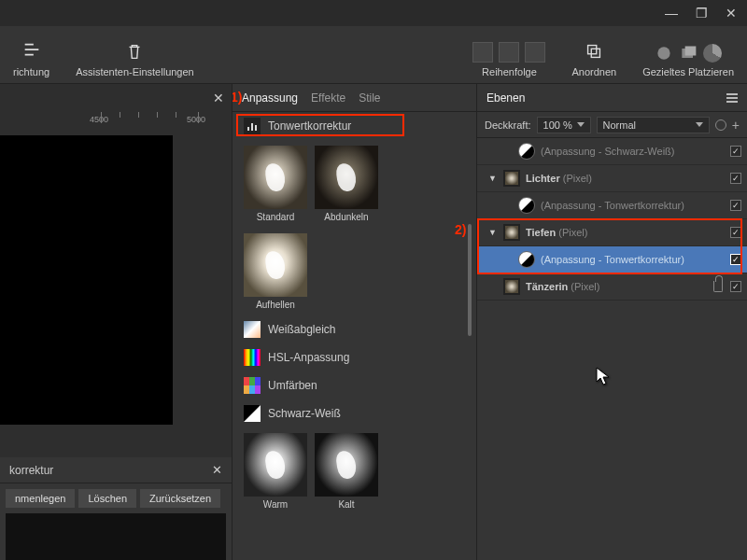 Image resolution: width=747 pixels, height=560 pixels. What do you see at coordinates (718, 287) in the screenshot?
I see `lock-icon` at bounding box center [718, 287].